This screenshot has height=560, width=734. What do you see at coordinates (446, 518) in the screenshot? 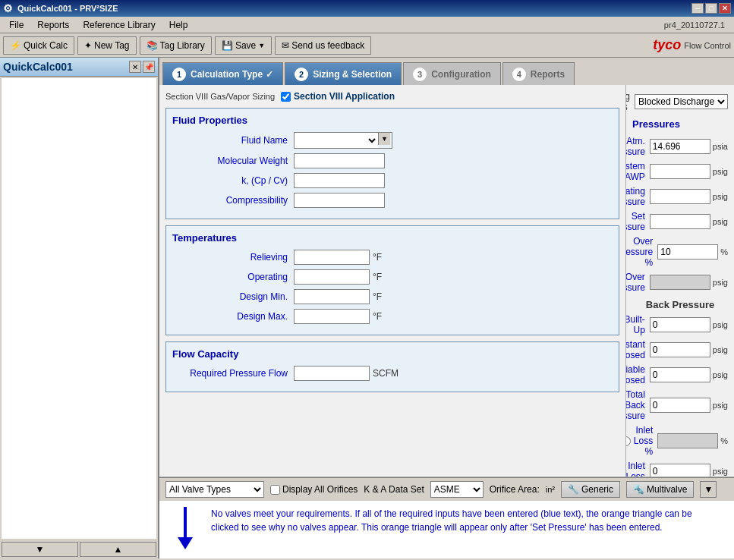
I see `bottom-section: All Valve Types Full Bore Conventional D…` at bounding box center [446, 518].